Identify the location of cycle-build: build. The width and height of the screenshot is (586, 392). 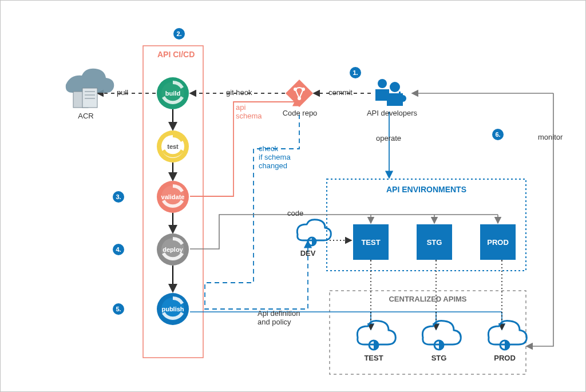
(173, 93).